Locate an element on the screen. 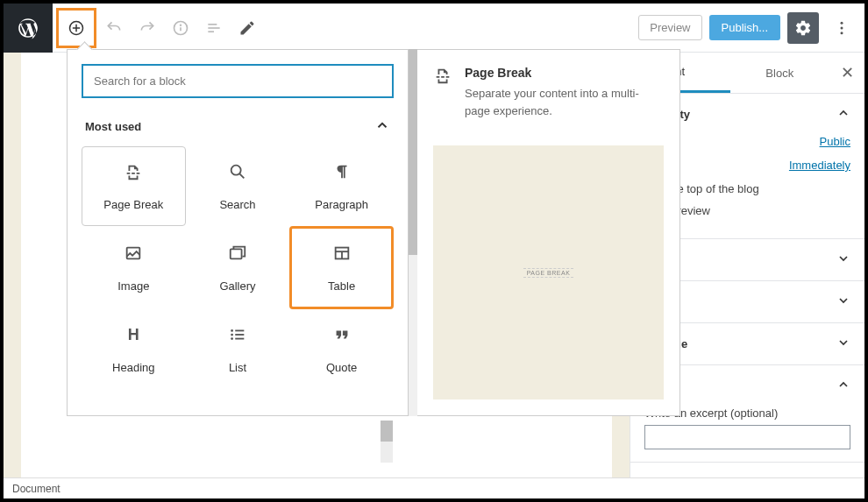 The image size is (868, 502). heading-icon: H is located at coordinates (133, 335).